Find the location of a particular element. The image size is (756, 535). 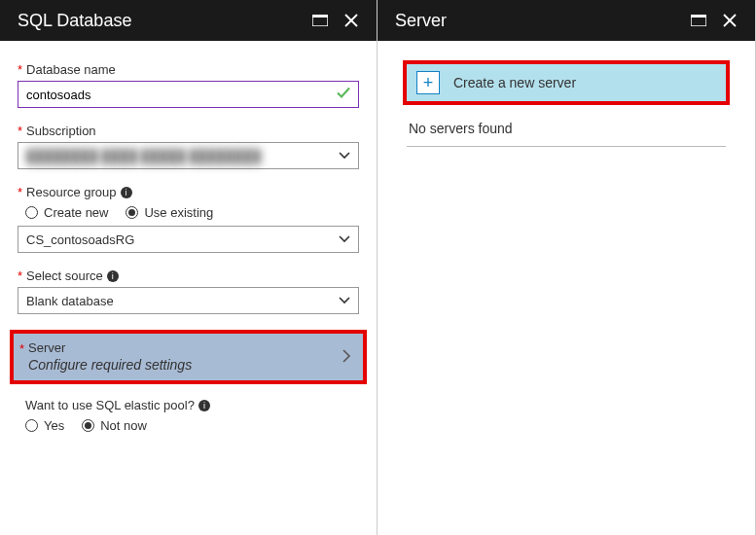

blade-body: + Create a new server No servers found is located at coordinates (566, 93).